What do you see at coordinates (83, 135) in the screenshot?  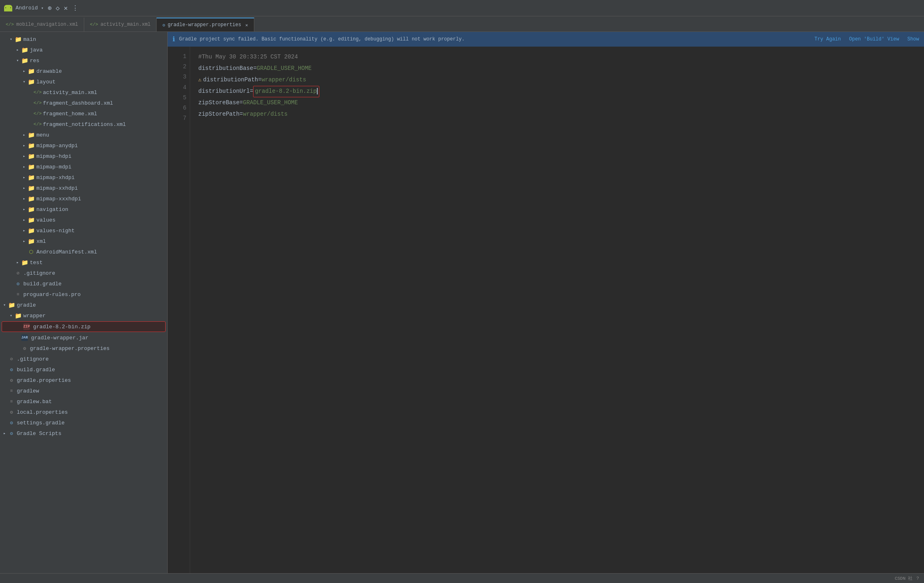 I see `tree-item-menu: 📁 menu` at bounding box center [83, 135].